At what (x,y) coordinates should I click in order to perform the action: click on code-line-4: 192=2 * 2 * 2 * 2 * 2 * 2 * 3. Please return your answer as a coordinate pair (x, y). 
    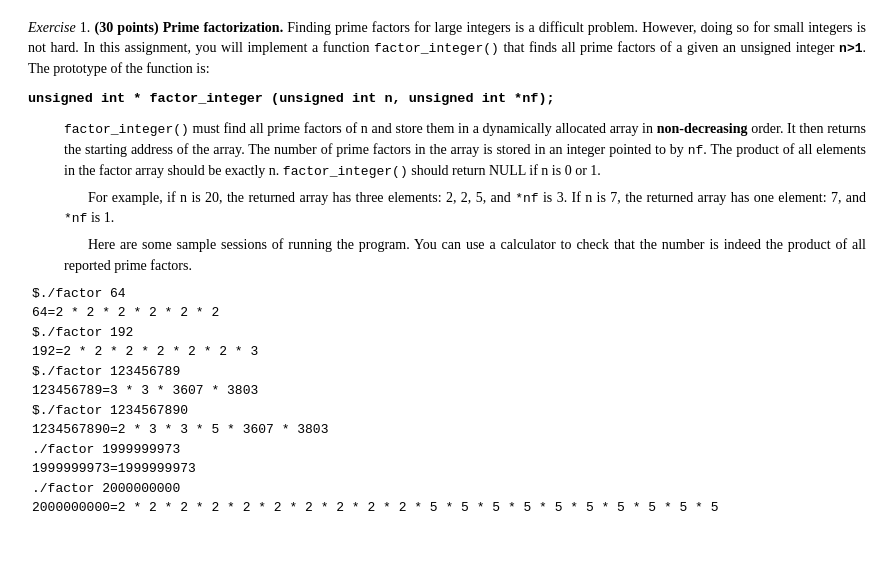
    Looking at the image, I should click on (449, 352).